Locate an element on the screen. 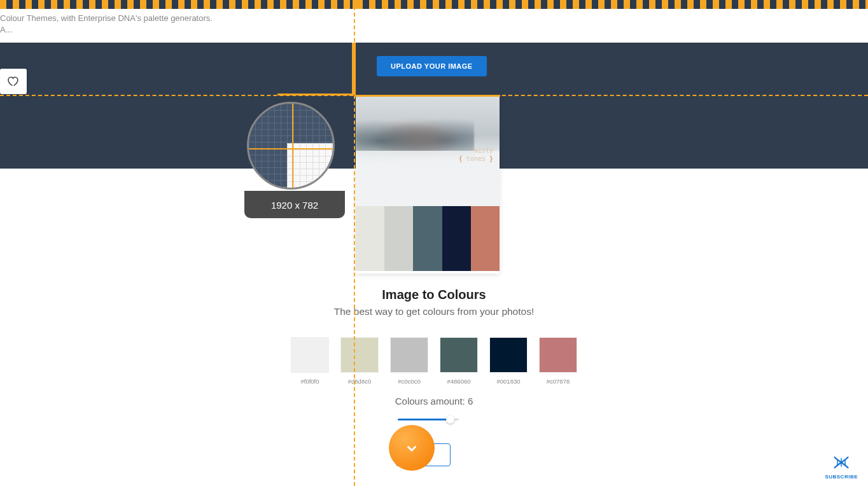 This screenshot has height=486, width=868. swatch-hex: #c0c0c0 is located at coordinates (409, 382).